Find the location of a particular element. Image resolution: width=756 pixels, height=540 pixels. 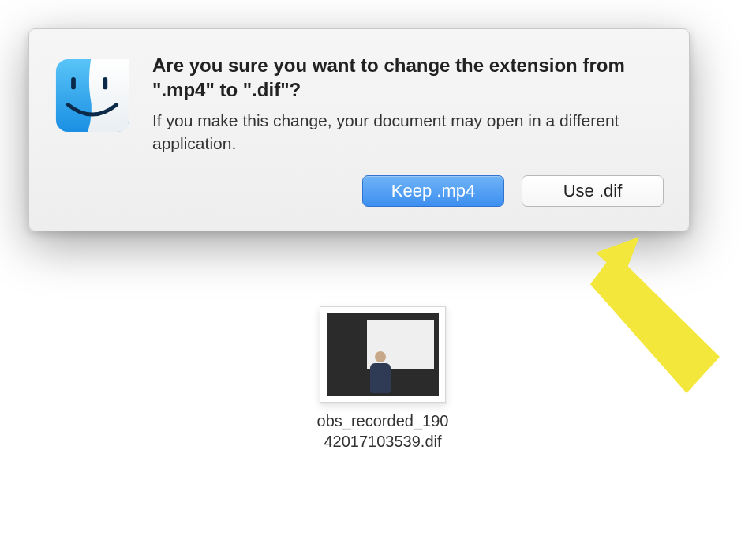

file-thumbnail is located at coordinates (383, 354).